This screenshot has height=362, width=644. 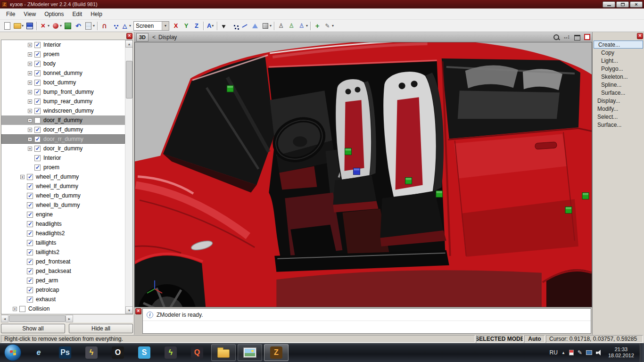 I want to click on tray-flag-icon, so click(x=571, y=353).